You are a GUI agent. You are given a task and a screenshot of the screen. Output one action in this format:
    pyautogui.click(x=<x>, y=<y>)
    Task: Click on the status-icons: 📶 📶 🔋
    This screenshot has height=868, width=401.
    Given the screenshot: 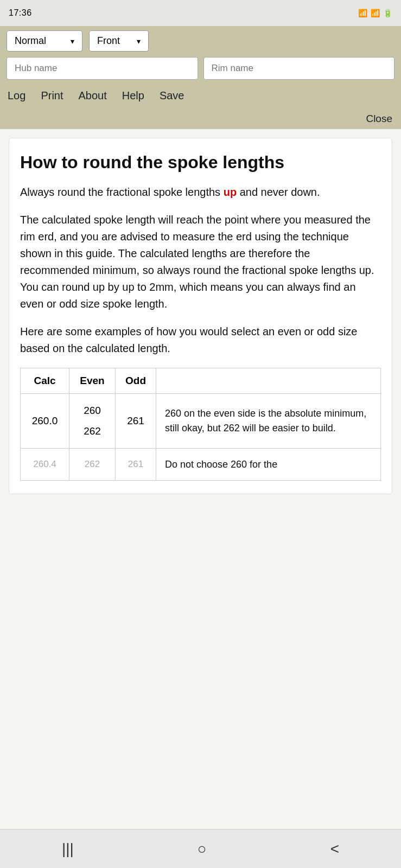 What is the action you would take?
    pyautogui.click(x=375, y=13)
    